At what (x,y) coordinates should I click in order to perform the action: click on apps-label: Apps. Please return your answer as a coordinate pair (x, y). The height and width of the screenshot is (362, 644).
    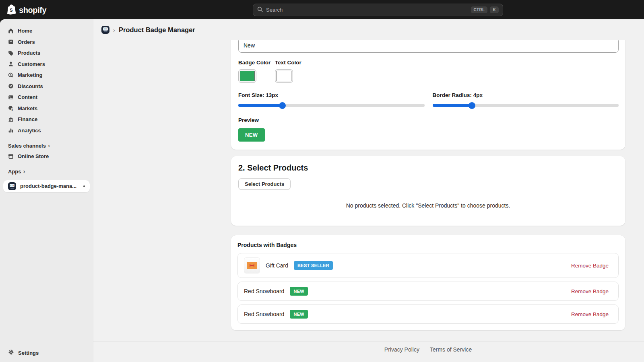
    Looking at the image, I should click on (14, 171).